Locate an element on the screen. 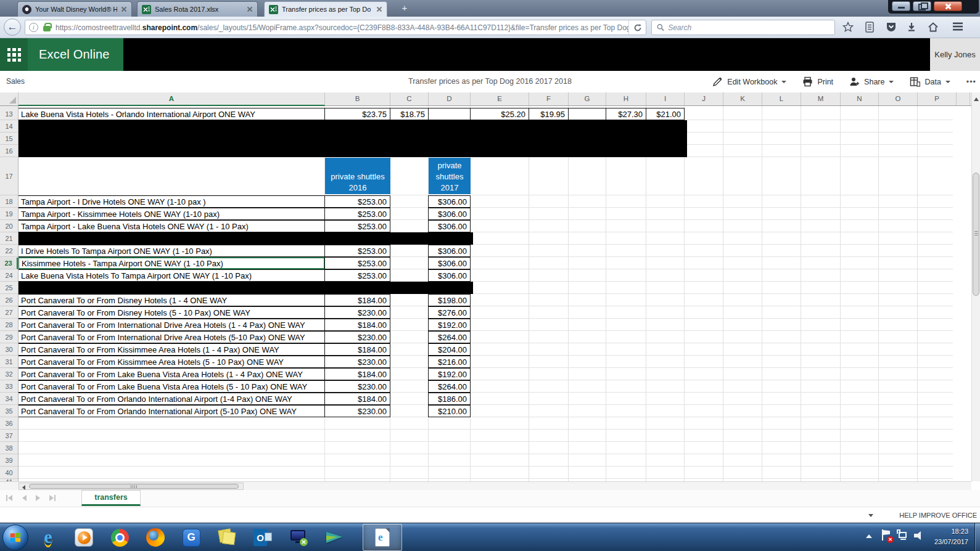 The image size is (980, 551). cell-D30: $204.00 is located at coordinates (449, 349).